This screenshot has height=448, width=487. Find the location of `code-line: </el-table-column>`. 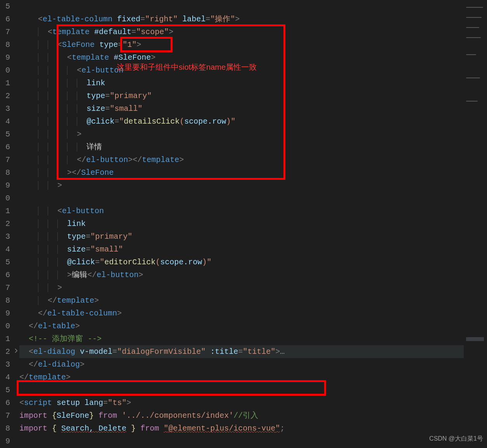

code-line: </el-table-column> is located at coordinates (253, 313).